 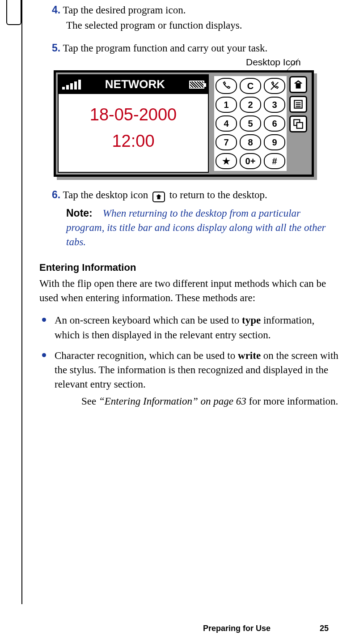 What do you see at coordinates (218, 195) in the screenshot?
I see `step-text-after: to return to the desktop.` at bounding box center [218, 195].